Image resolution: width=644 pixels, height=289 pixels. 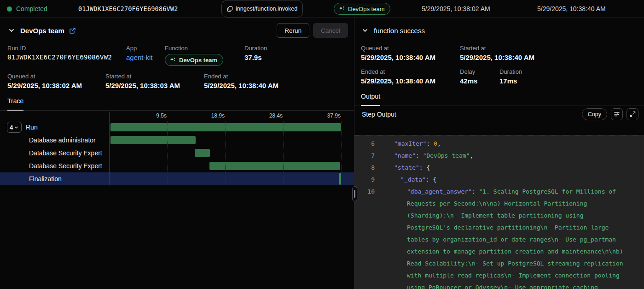 What do you see at coordinates (331, 30) in the screenshot?
I see `cancel-button: Cancel` at bounding box center [331, 30].